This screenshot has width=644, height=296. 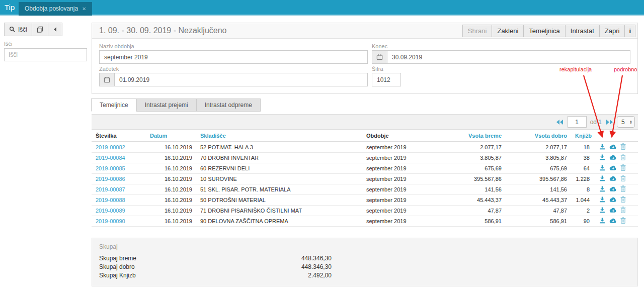 What do you see at coordinates (111, 221) in the screenshot?
I see `document-number-link: 2019-00090` at bounding box center [111, 221].